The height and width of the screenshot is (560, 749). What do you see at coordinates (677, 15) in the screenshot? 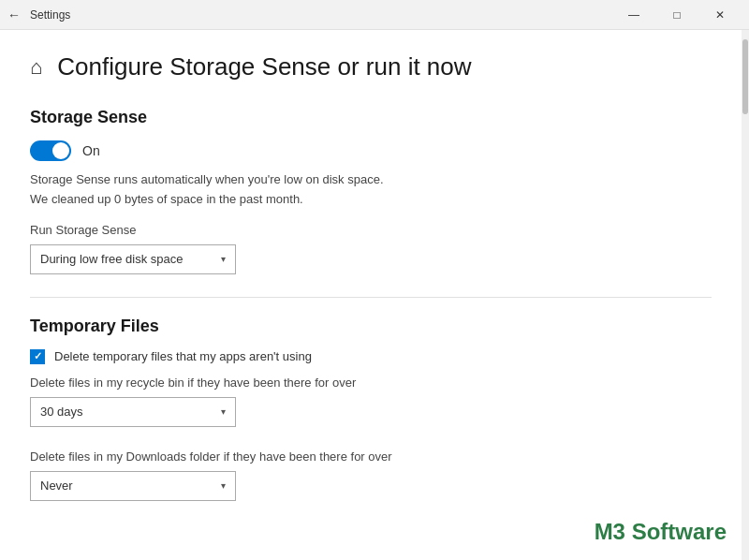
I see `maximize-button: □` at bounding box center [677, 15].